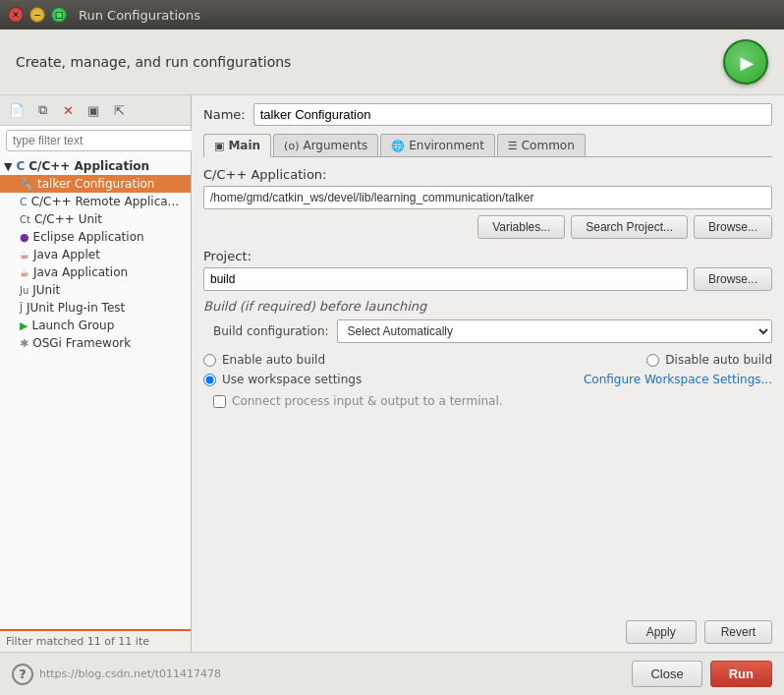  I want to click on url-watermark: https://blog.csdn.net/t011417478, so click(130, 674).